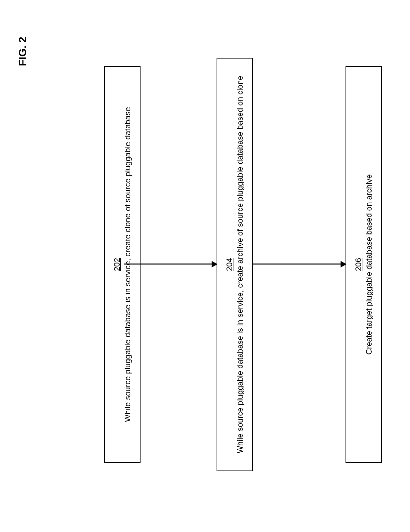  What do you see at coordinates (22, 52) in the screenshot?
I see `figure-label: FIG. 2` at bounding box center [22, 52].